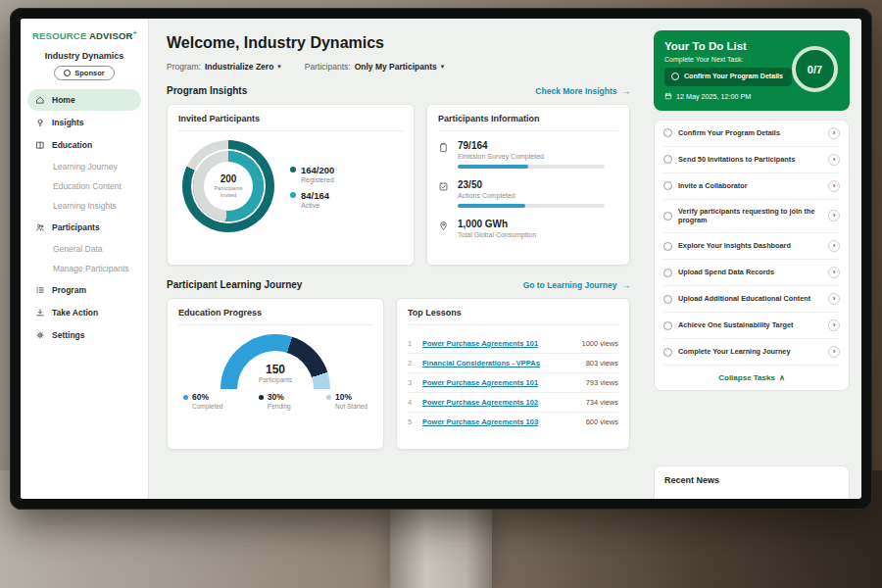 Image resolution: width=882 pixels, height=588 pixels. What do you see at coordinates (514, 374) in the screenshot?
I see `top-lessons-card: Top Lessons 1 Power Purchase Agreements …` at bounding box center [514, 374].